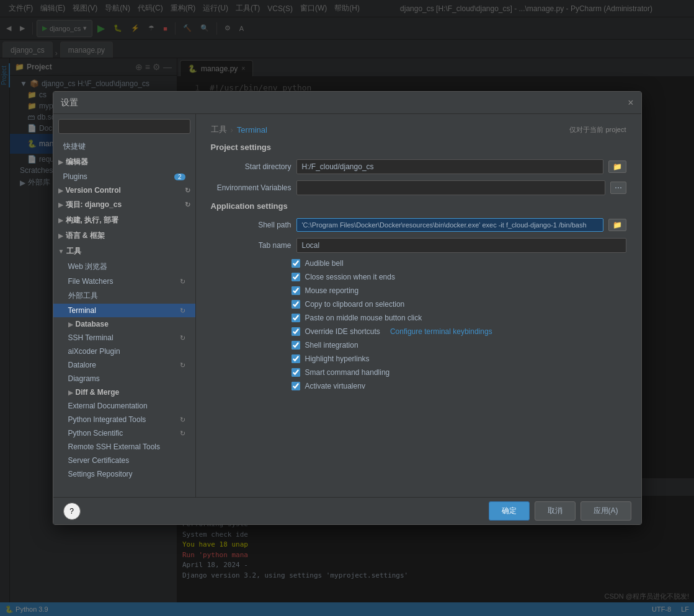 This screenshot has width=694, height=616. Describe the element at coordinates (296, 386) in the screenshot. I see `checkbox-activate-venv-input` at that location.